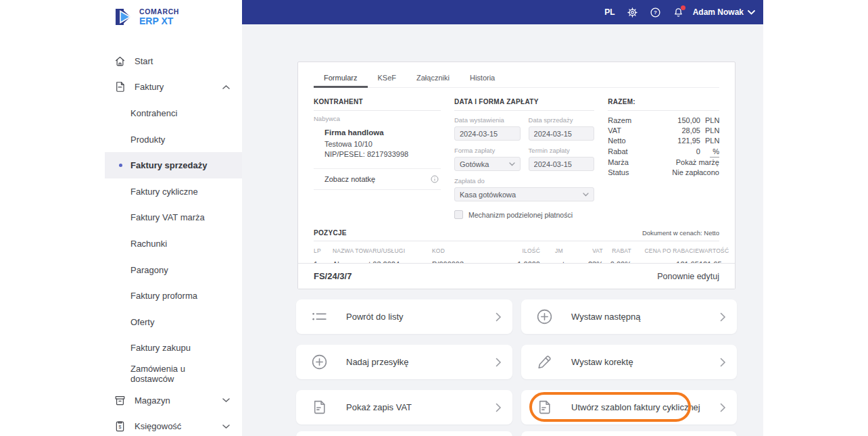 The width and height of the screenshot is (868, 436). Describe the element at coordinates (619, 120) in the screenshot. I see `total-label: Razem` at that location.